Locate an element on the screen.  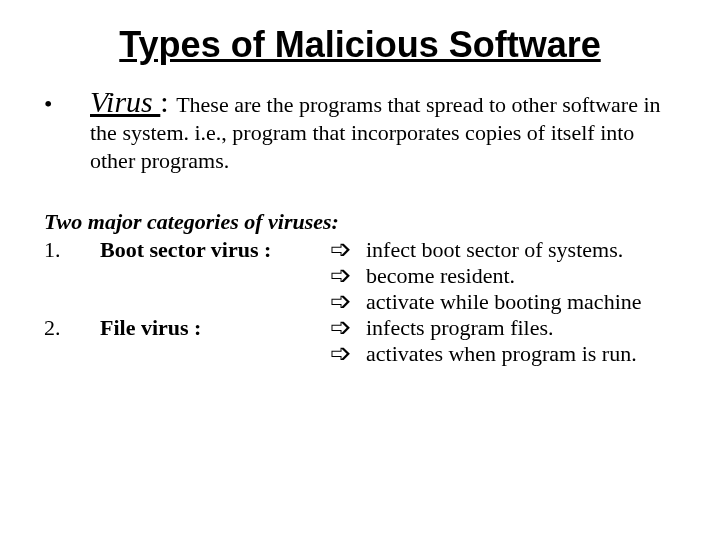
bullet-body: Virus : These are the programs that spre… is located at coordinates (385, 132).